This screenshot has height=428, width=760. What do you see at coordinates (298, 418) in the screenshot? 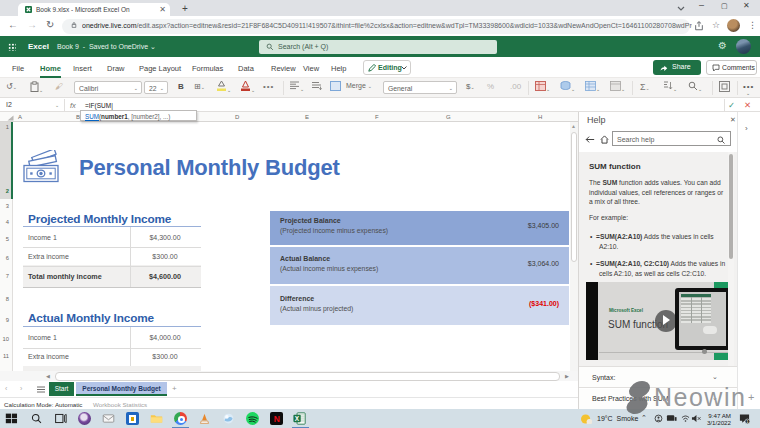
I see `svg-text: X` at bounding box center [298, 418].